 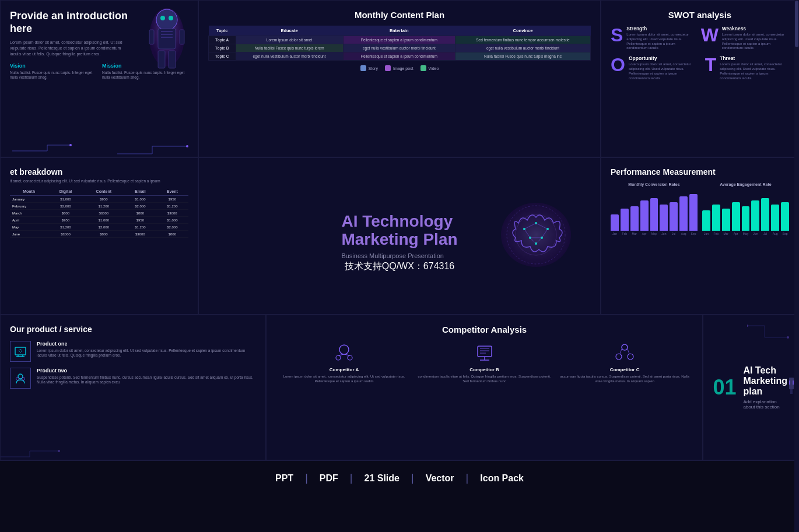 I want to click on engagement-bars, so click(x=745, y=210).